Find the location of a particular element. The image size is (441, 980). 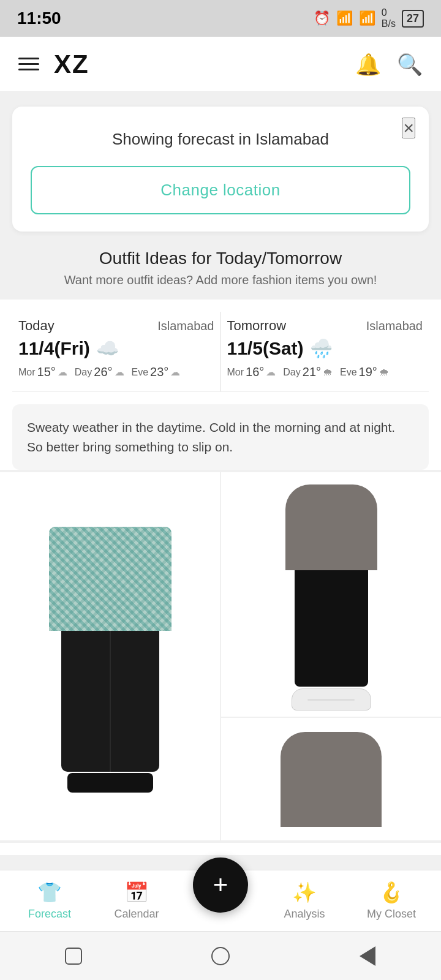

close-button: × is located at coordinates (409, 128).